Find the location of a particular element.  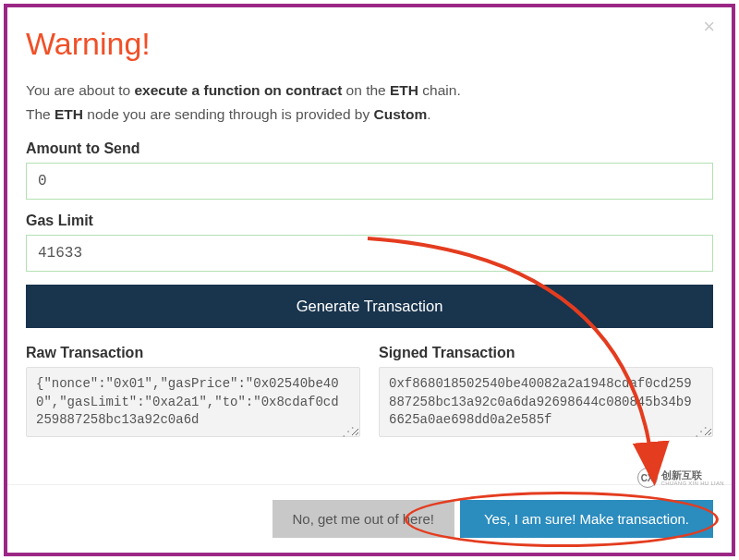

desc-text: . is located at coordinates (429, 115).